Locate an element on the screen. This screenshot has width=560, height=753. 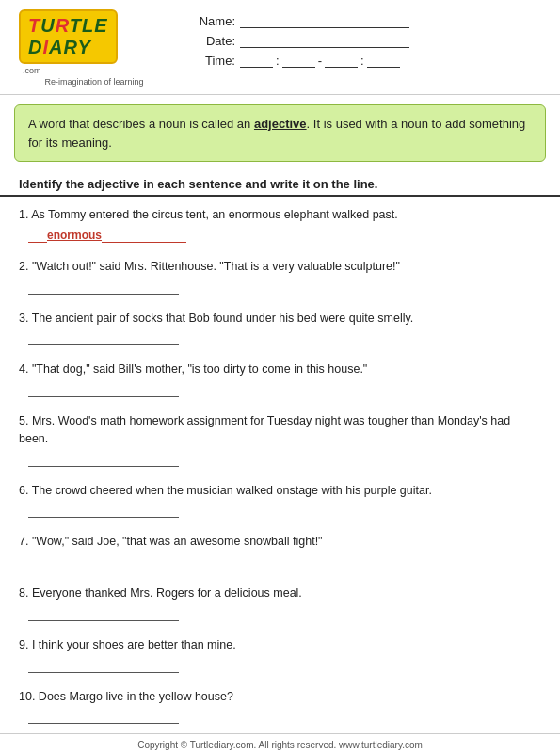
question-text-7: 7. "Wow," said Joe, "that was an awesome… is located at coordinates (280, 542).